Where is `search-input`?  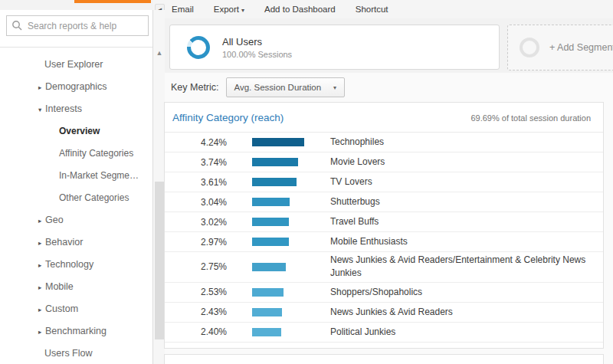
search-input is located at coordinates (77, 26).